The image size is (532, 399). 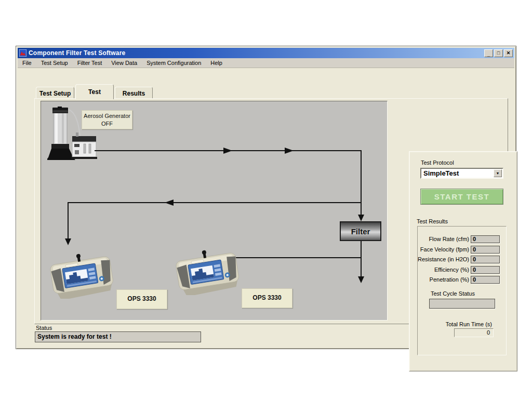 What do you see at coordinates (44, 328) in the screenshot?
I see `status-label: Status` at bounding box center [44, 328].